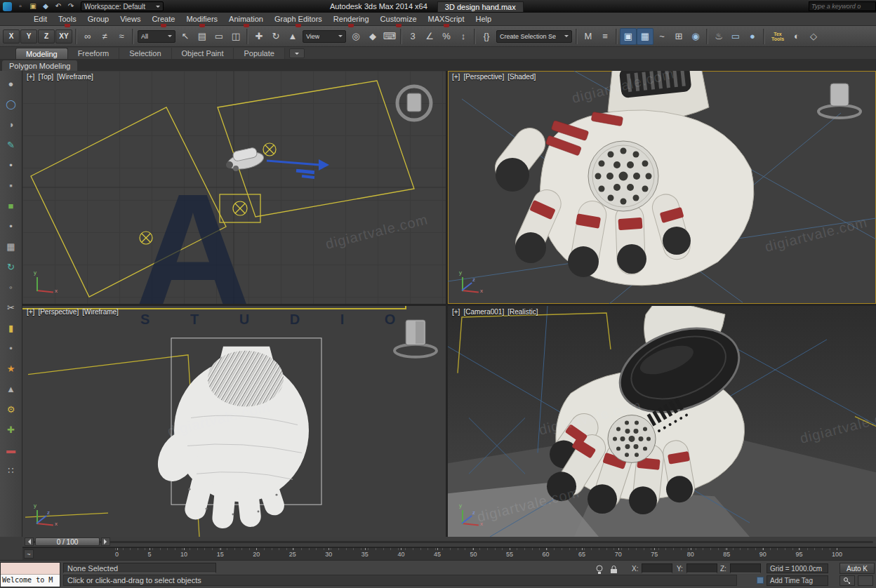 The width and height of the screenshot is (876, 588). Describe the element at coordinates (163, 19) in the screenshot. I see `menu-create: Create` at that location.